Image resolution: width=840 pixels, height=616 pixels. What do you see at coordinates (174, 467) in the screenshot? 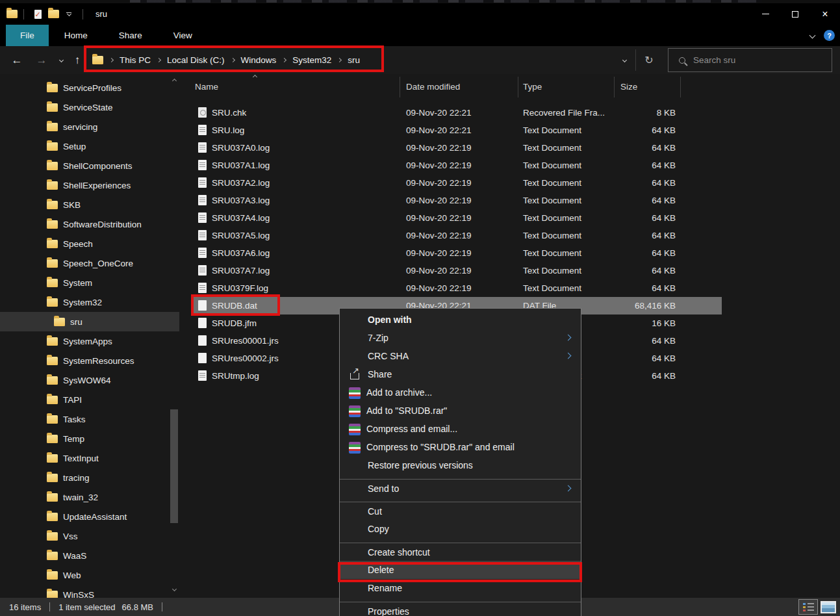
I see `scrollbar-thumb` at bounding box center [174, 467].